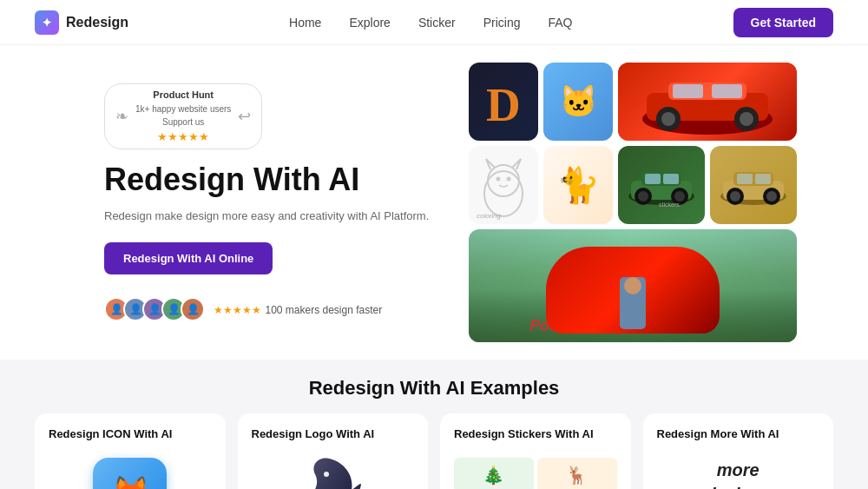  Describe the element at coordinates (536, 473) in the screenshot. I see `sticker-grid: 🎄 🦌 🎅 ⛄` at that location.